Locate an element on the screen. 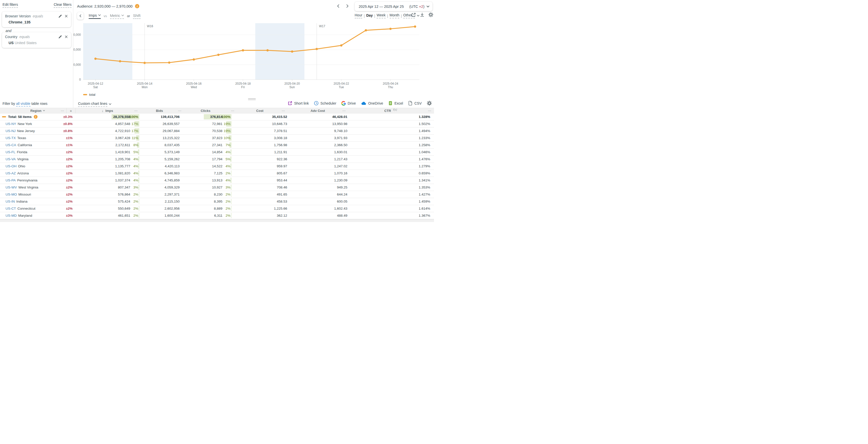 This screenshot has width=868, height=444. adv-cost-column-menu-icon: ⋯ is located at coordinates (344, 111).